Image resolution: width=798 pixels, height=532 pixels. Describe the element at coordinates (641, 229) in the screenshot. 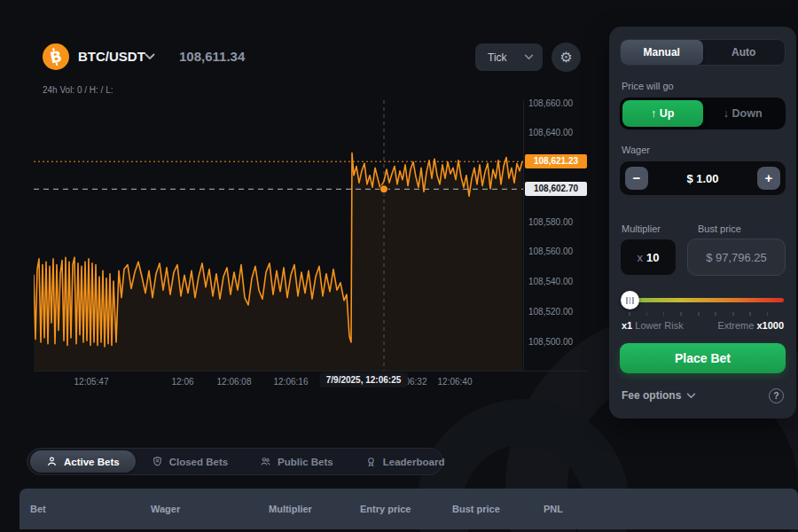

I see `multiplier-label: Multiplier` at that location.